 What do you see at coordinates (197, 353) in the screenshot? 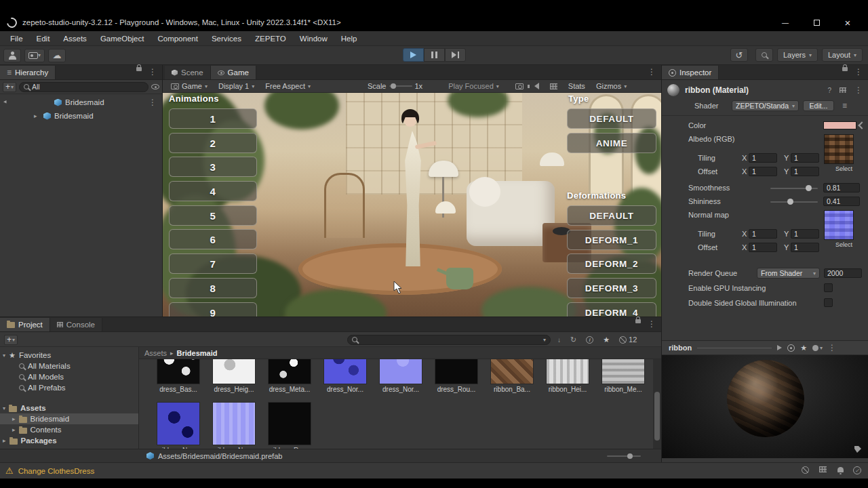
I see `breadcrumb-current: Bridesmaid` at bounding box center [197, 353].